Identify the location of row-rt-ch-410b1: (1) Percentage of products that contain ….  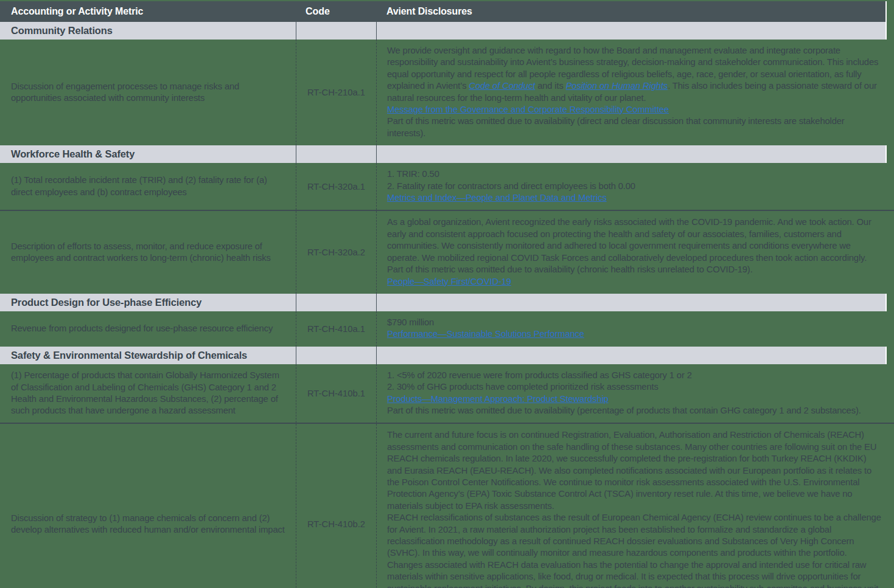
(447, 394).